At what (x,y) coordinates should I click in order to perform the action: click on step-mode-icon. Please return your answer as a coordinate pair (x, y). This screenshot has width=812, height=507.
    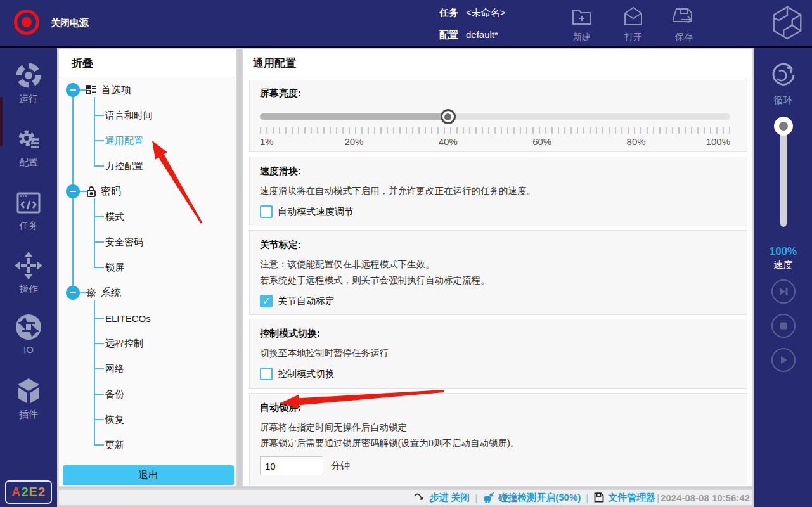
    Looking at the image, I should click on (420, 497).